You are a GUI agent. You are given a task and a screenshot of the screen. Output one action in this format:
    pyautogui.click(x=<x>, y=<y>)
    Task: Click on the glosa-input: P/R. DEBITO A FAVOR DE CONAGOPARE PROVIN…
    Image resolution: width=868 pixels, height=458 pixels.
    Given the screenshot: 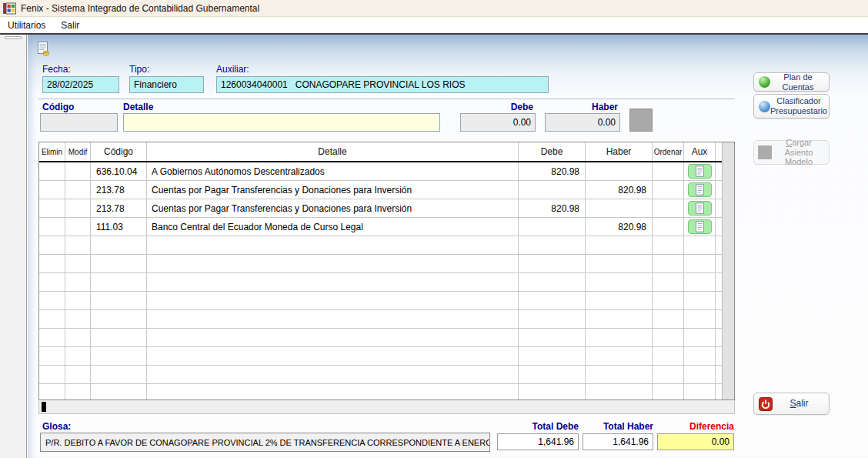 What is the action you would take?
    pyautogui.click(x=265, y=442)
    